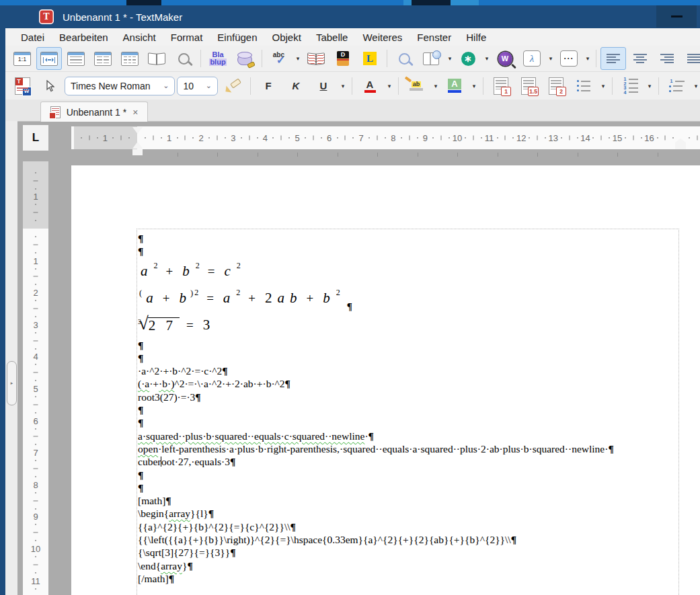 The height and width of the screenshot is (595, 700). Describe the element at coordinates (667, 58) in the screenshot. I see `align-right-button` at that location.